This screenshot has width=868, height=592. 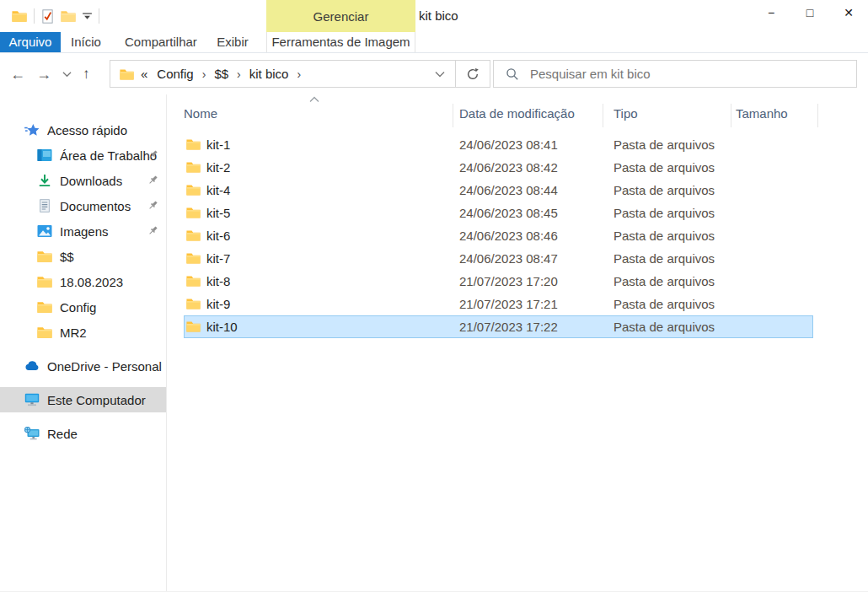 I want to click on forward-button: →, so click(x=44, y=74).